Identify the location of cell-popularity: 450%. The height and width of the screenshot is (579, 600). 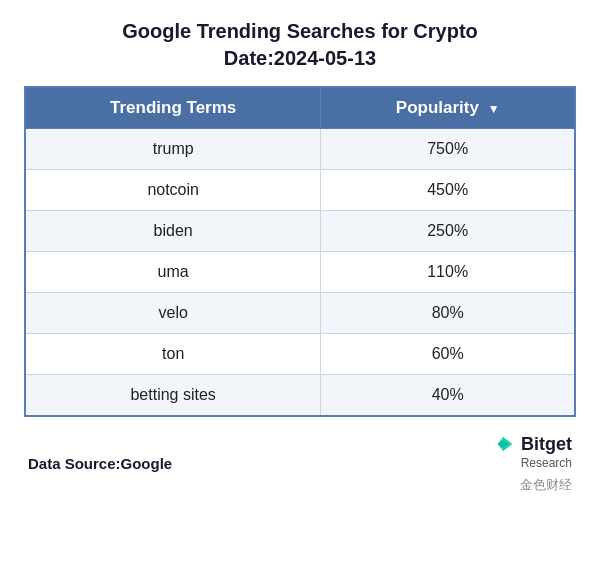
(448, 190).